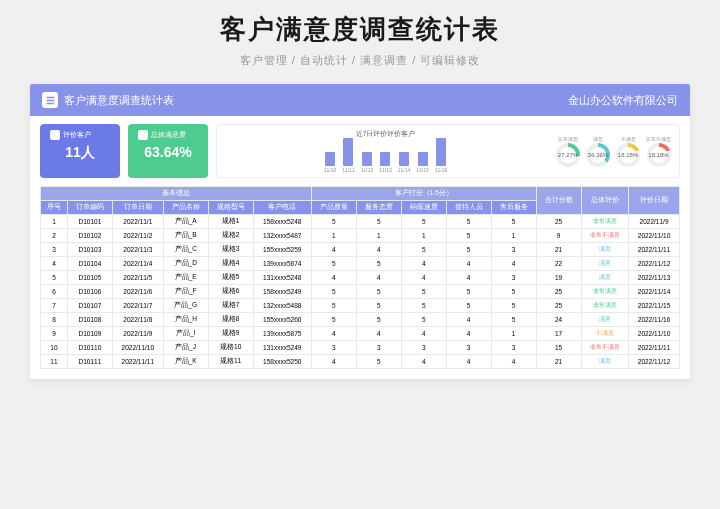  Describe the element at coordinates (50, 100) in the screenshot. I see `checklist-icon: ☰` at that location.